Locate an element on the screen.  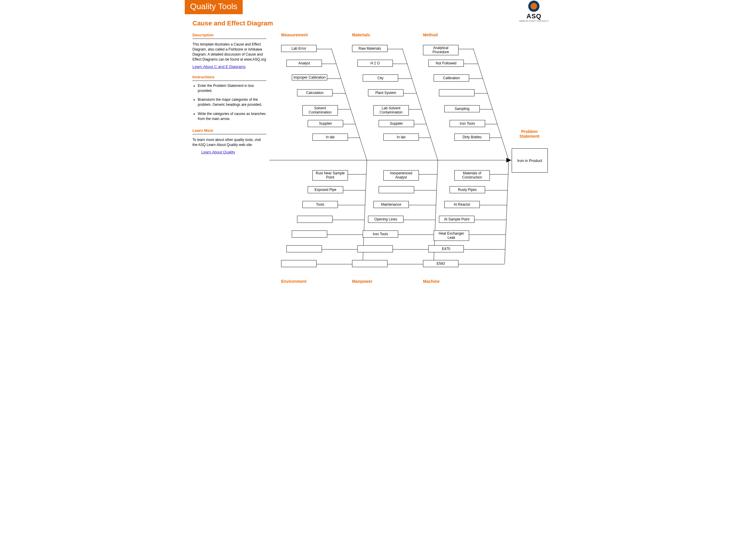
globe-icon is located at coordinates (534, 6).